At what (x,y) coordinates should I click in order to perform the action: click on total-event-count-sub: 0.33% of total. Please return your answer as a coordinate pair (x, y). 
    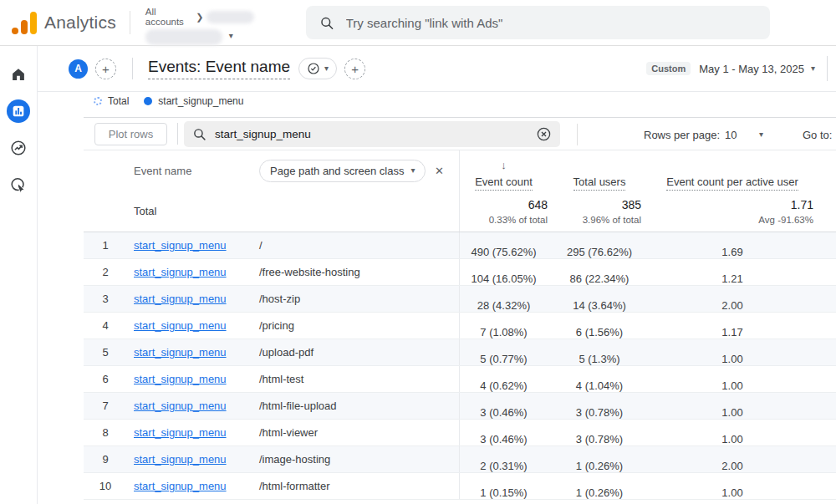
    Looking at the image, I should click on (518, 220).